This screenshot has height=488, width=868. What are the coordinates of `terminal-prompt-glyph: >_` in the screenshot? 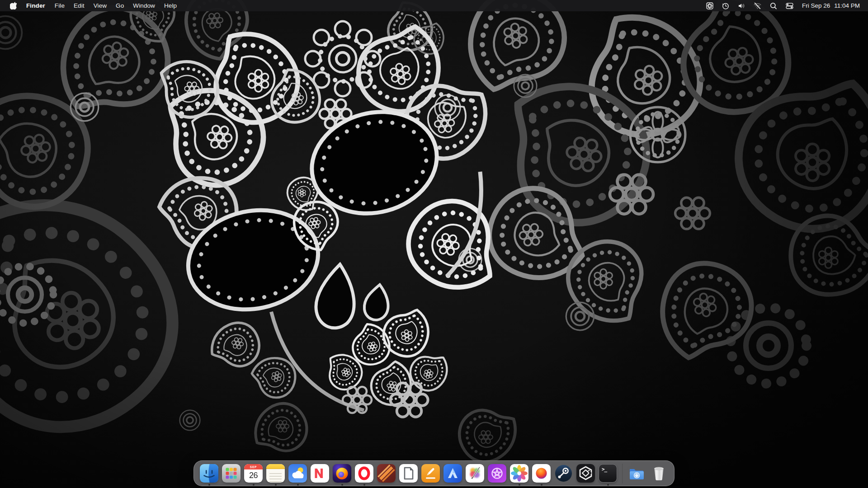 It's located at (604, 469).